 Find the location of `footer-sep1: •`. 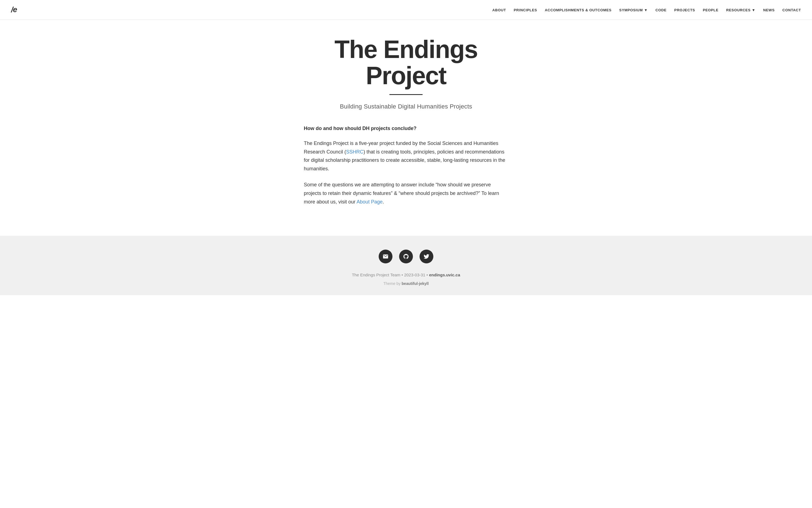

footer-sep1: • is located at coordinates (403, 275).